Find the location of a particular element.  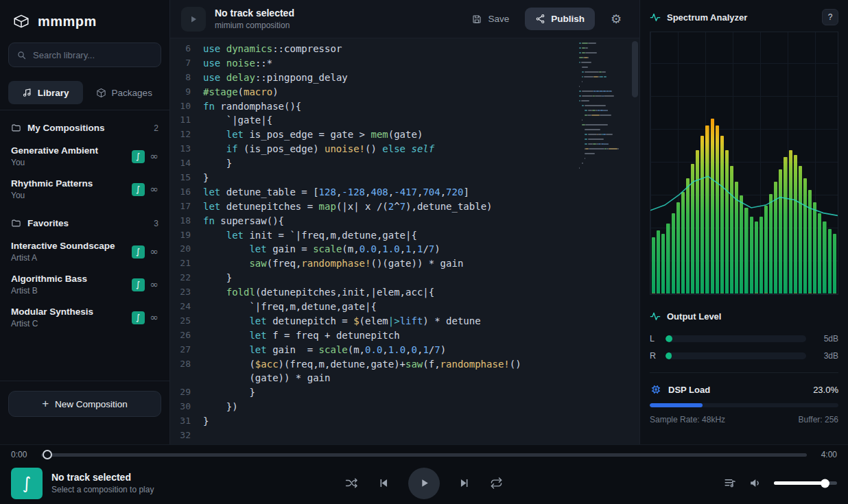

panel-divider is located at coordinates (744, 373).